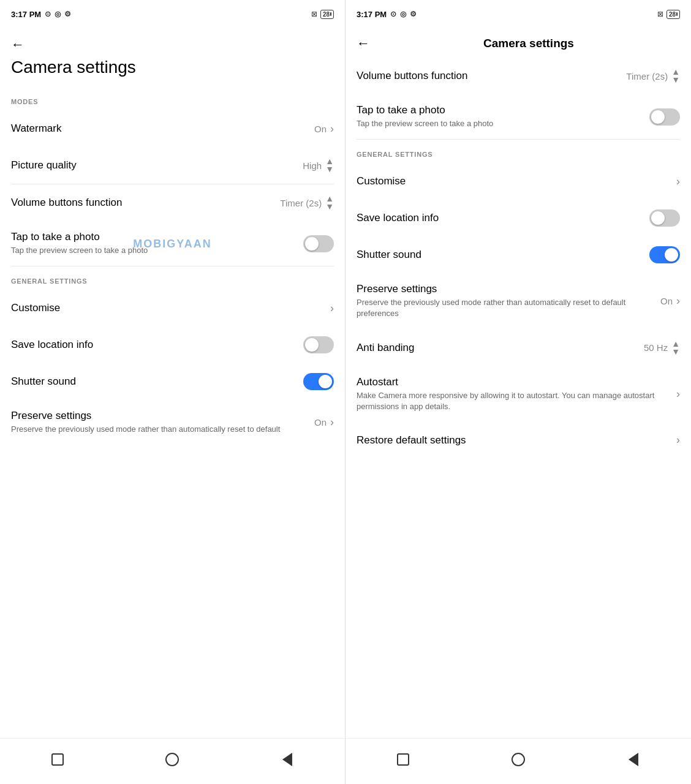 The image size is (691, 784). Describe the element at coordinates (518, 76) in the screenshot. I see `right-volume-buttons-row: Volume buttons function Timer (2s) ▲▼` at that location.